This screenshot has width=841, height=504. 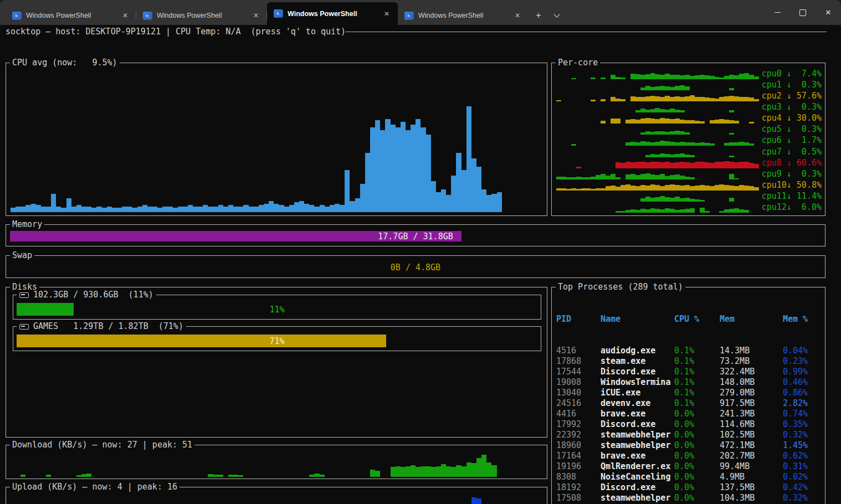 I want to click on process-cell: 148.0MB, so click(x=751, y=382).